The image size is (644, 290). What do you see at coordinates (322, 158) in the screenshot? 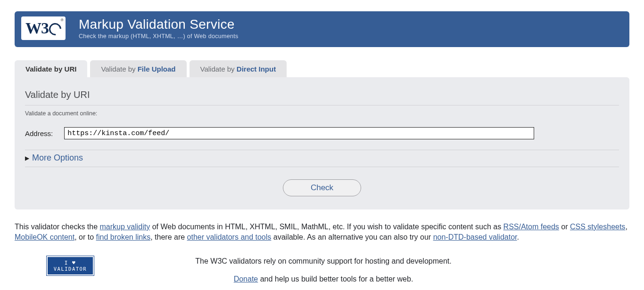
I see `more-options-toggle: ▶ More Options` at bounding box center [322, 158].